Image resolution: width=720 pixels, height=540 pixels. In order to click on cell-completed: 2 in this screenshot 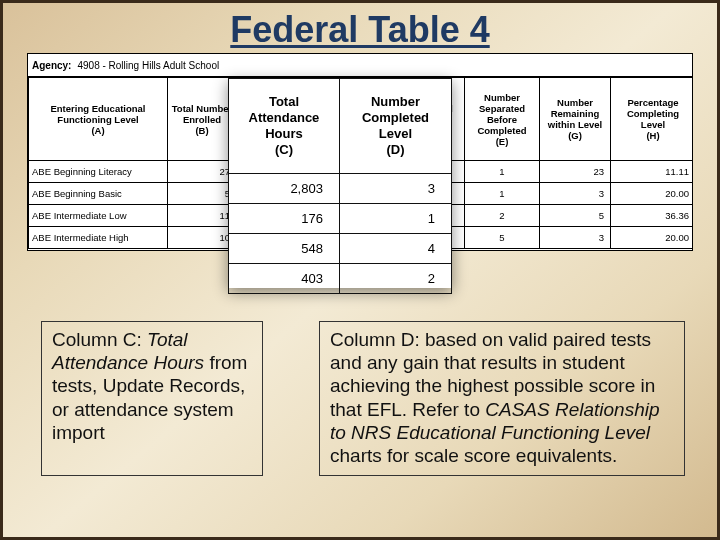, I will do `click(395, 279)`.